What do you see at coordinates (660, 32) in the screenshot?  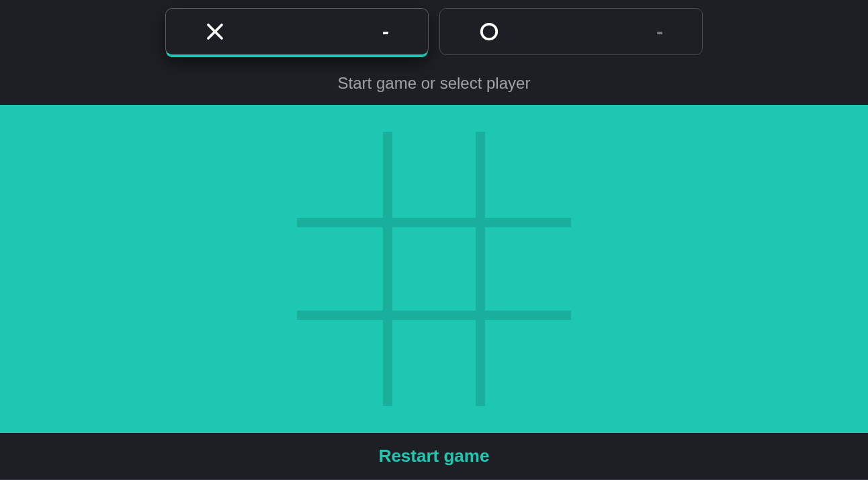 I see `player-o-score: -` at bounding box center [660, 32].